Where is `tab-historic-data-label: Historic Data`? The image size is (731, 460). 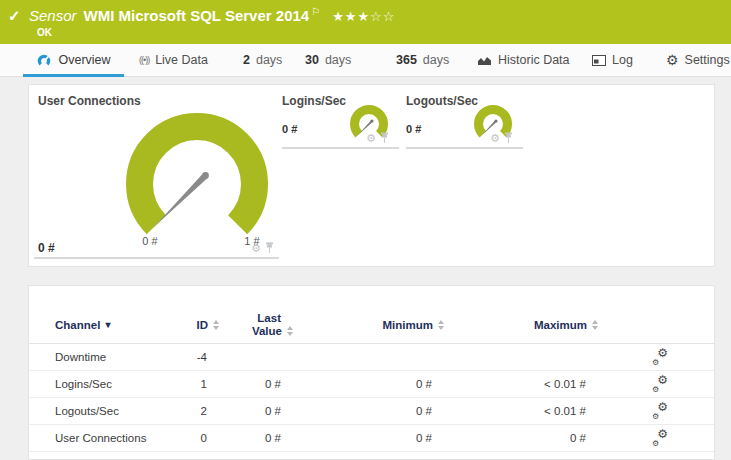 tab-historic-data-label: Historic Data is located at coordinates (534, 60).